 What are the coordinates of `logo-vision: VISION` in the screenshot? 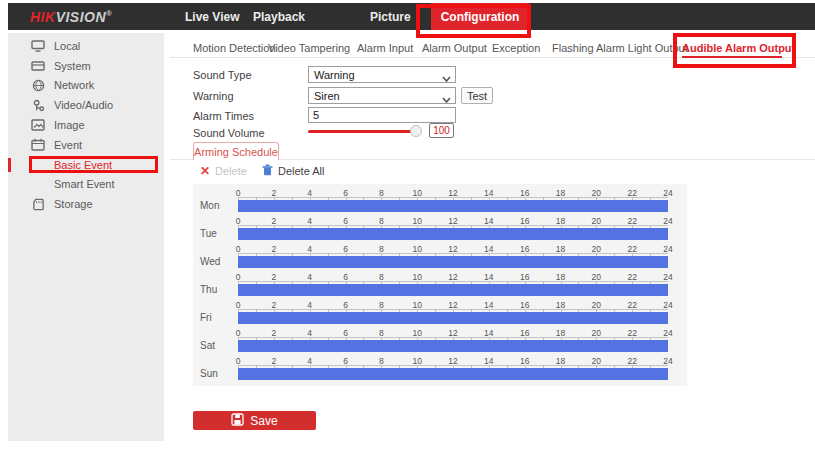 It's located at (81, 17).